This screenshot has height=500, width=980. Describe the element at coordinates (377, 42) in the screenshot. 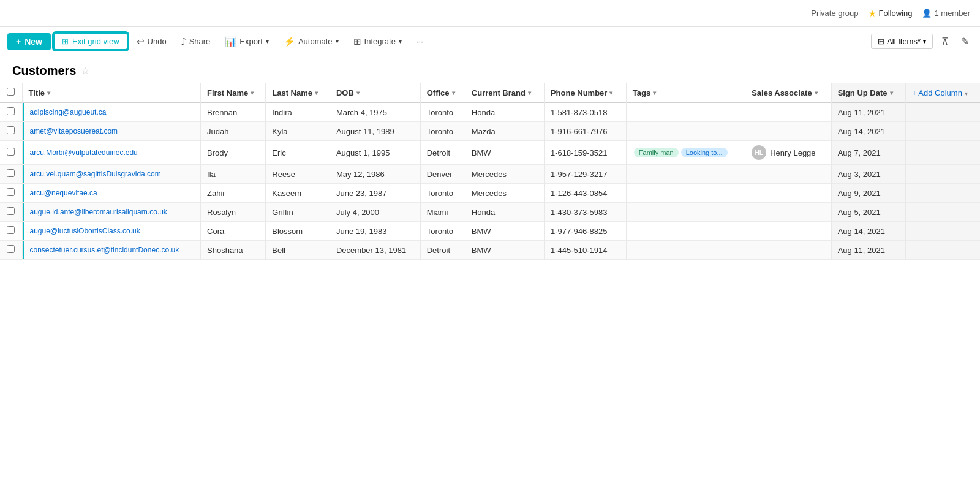

I see `integrate-button: ⊞ Integrate ▾` at that location.